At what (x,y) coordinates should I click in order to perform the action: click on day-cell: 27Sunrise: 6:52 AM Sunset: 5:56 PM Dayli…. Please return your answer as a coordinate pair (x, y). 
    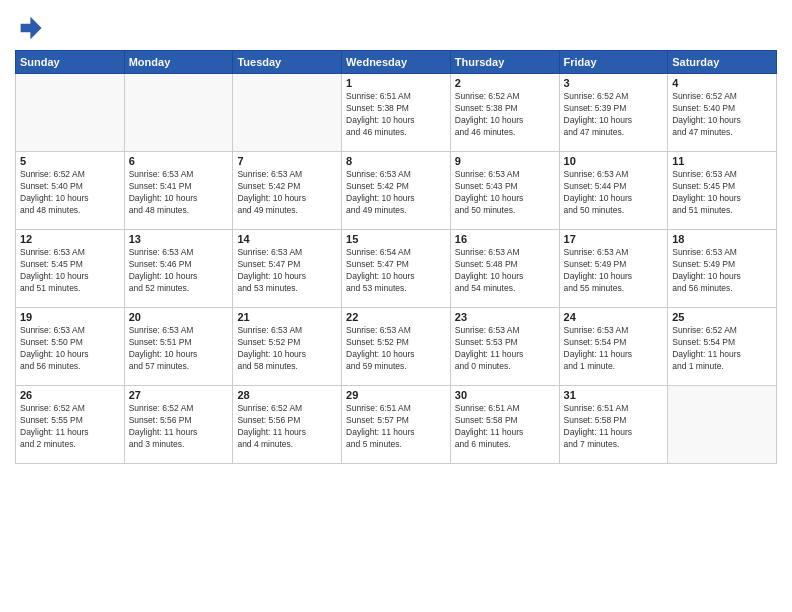
    Looking at the image, I should click on (178, 425).